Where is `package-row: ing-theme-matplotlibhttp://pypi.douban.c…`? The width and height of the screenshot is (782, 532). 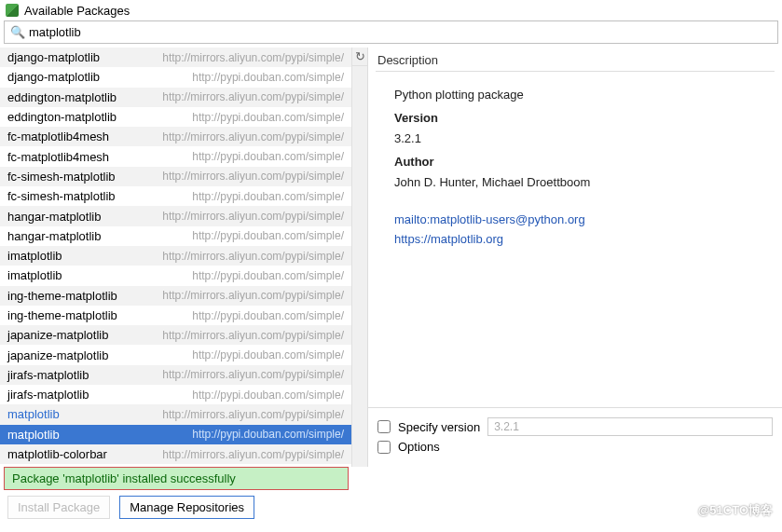 package-row: ing-theme-matplotlibhttp://pypi.douban.c… is located at coordinates (175, 315).